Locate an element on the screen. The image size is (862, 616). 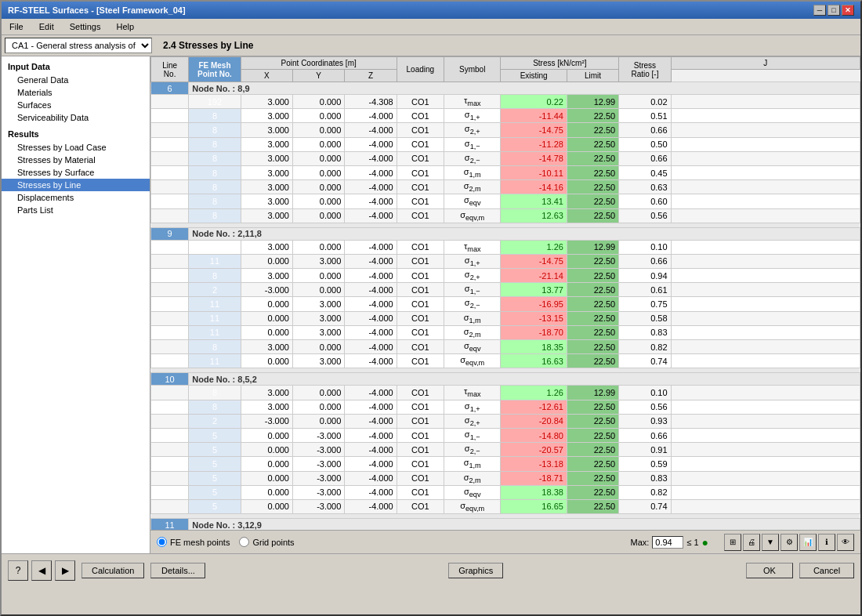
menu-bar: File Edit Settings Help is located at coordinates (431, 27).